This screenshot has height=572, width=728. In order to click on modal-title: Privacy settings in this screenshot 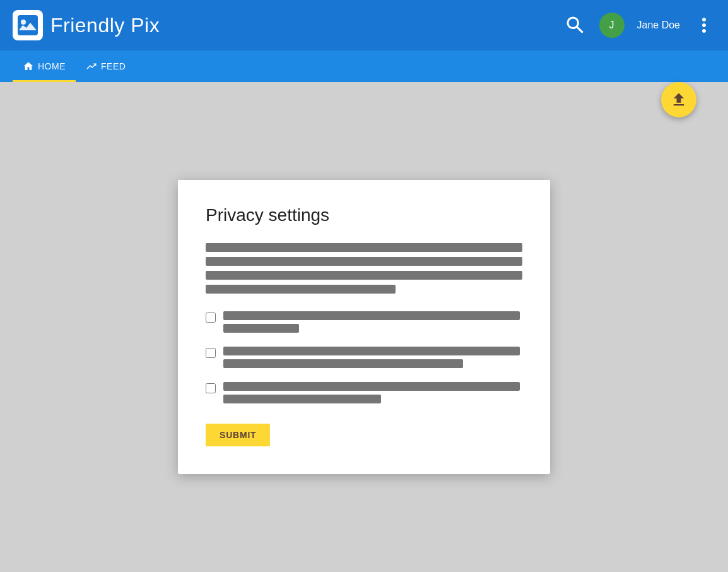, I will do `click(364, 215)`.